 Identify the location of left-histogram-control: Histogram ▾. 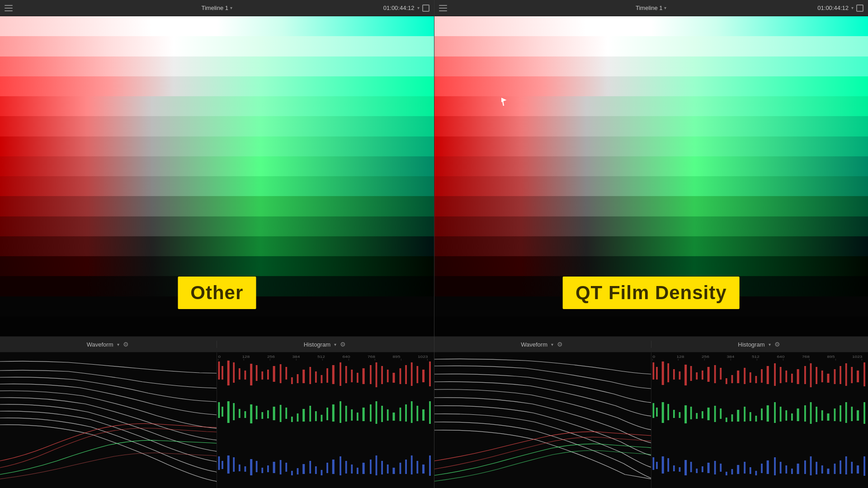
(325, 344).